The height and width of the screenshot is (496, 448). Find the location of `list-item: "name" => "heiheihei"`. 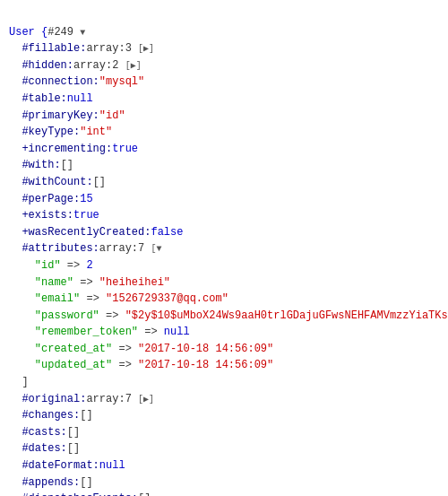

list-item: "name" => "heiheihei" is located at coordinates (224, 283).